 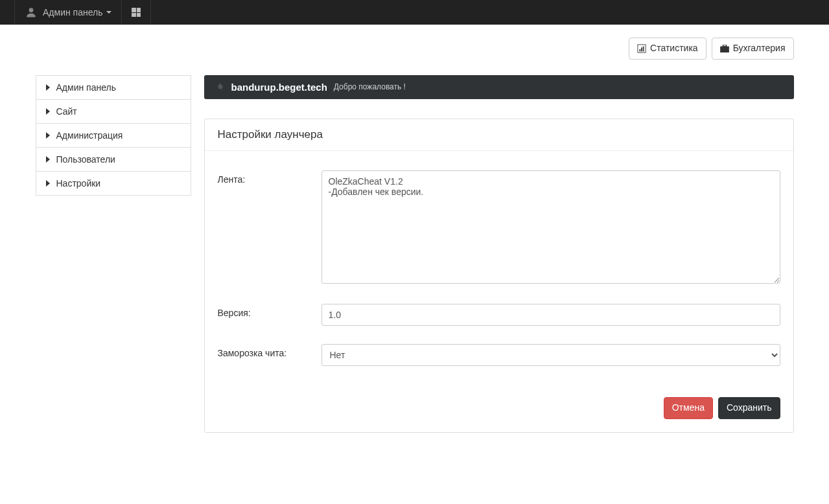 What do you see at coordinates (109, 12) in the screenshot?
I see `caret-down-icon` at bounding box center [109, 12].